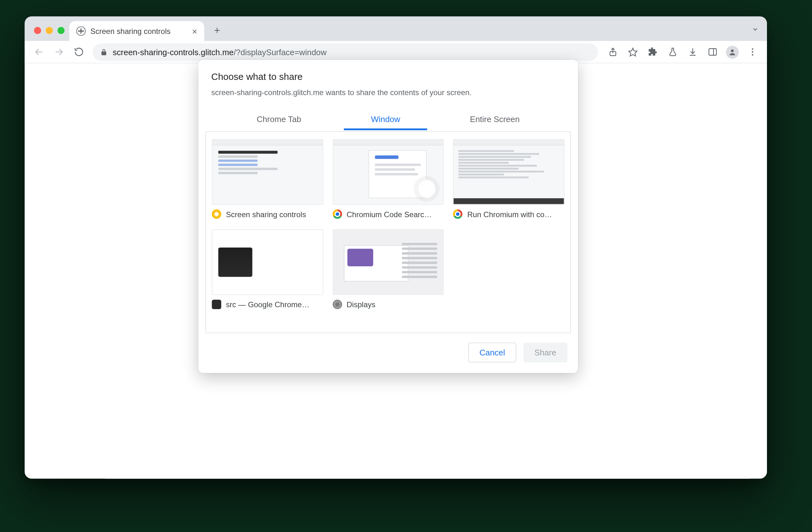 Image resolution: width=812 pixels, height=532 pixels. I want to click on url-path: /?displaySurface=window, so click(280, 52).